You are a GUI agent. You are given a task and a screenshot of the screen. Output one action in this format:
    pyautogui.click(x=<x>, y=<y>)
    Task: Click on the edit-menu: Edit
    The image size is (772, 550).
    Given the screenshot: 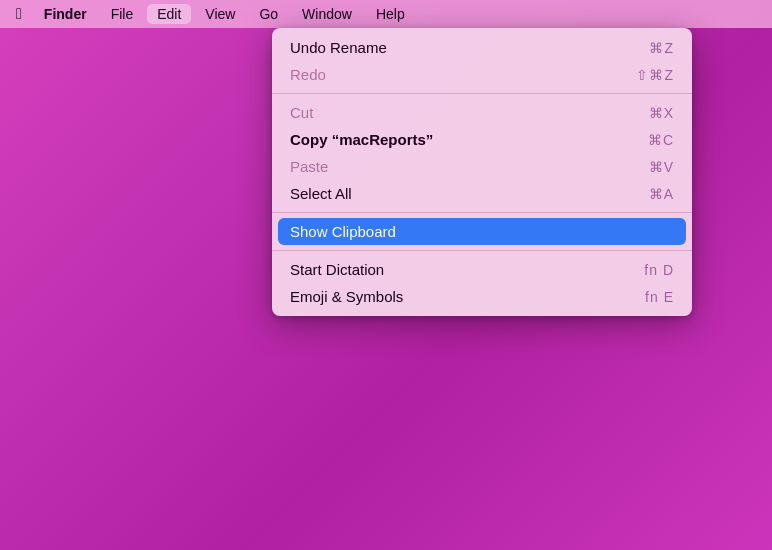 What is the action you would take?
    pyautogui.click(x=169, y=14)
    